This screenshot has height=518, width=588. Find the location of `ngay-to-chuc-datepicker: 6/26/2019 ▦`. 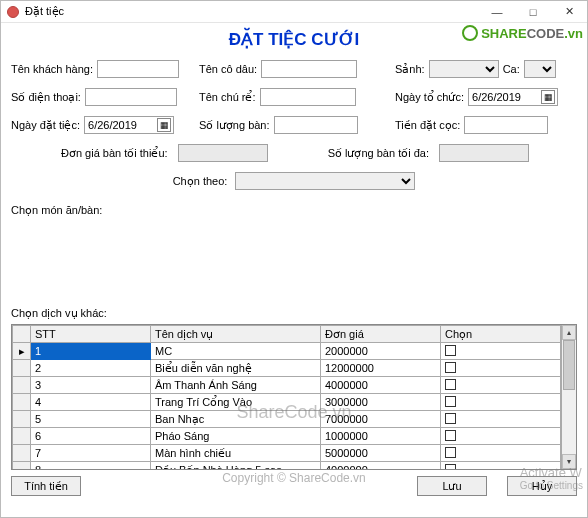

ngay-to-chuc-datepicker: 6/26/2019 ▦ is located at coordinates (513, 97).